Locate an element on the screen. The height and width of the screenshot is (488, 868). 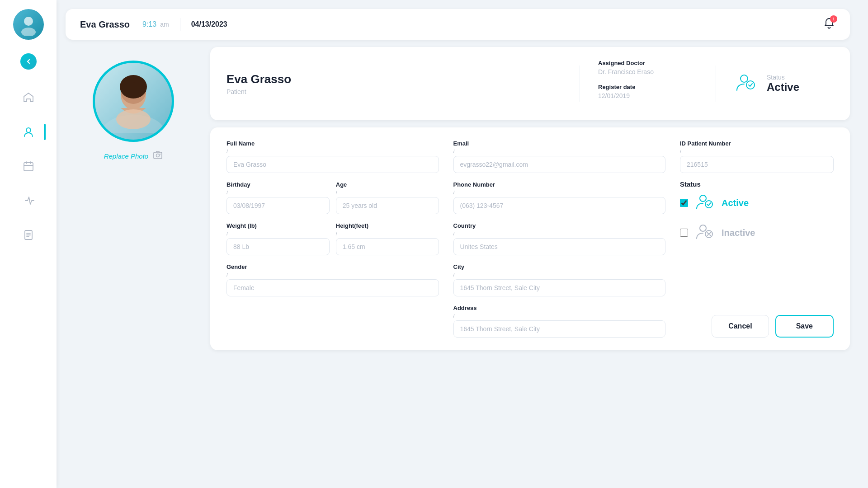
status-active-icon is located at coordinates (705, 203).